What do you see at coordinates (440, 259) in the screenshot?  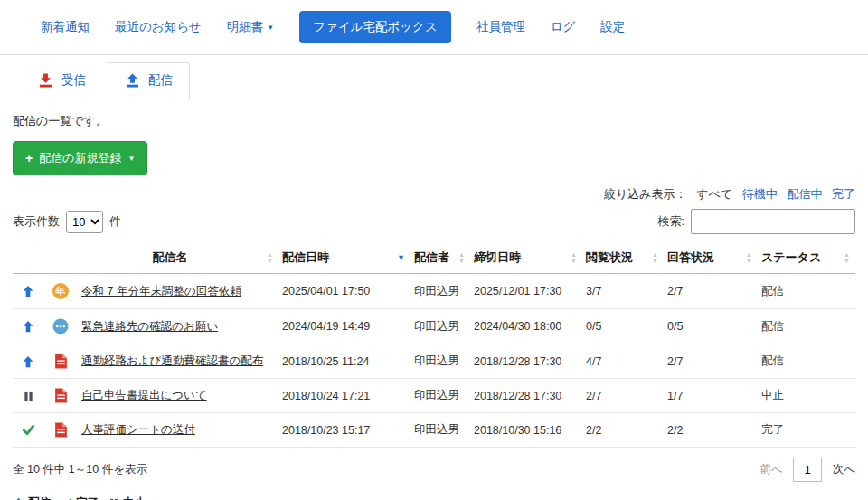 I see `column-header-sender: 配信者▲▼` at bounding box center [440, 259].